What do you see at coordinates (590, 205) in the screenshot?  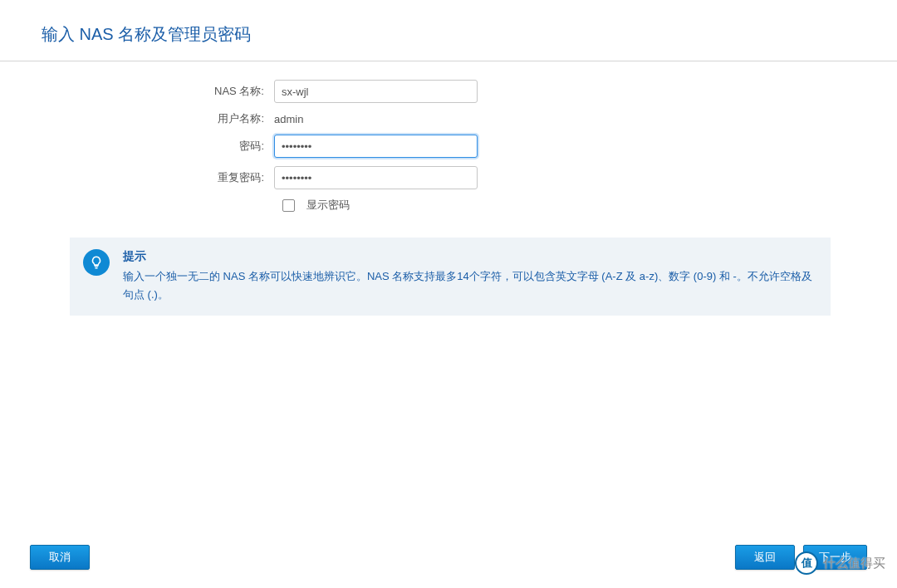 I see `row-show-password: 显示密码` at bounding box center [590, 205].